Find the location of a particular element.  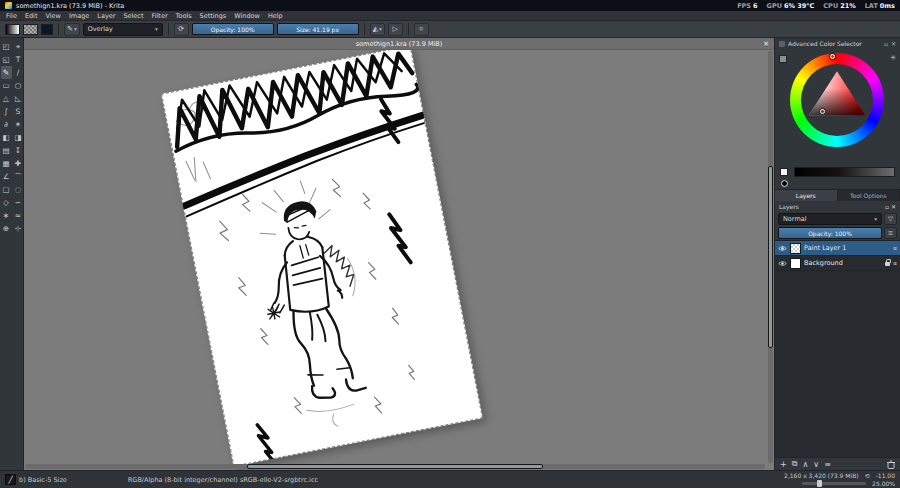

color-sampler-tool: ↧ is located at coordinates (18, 150).